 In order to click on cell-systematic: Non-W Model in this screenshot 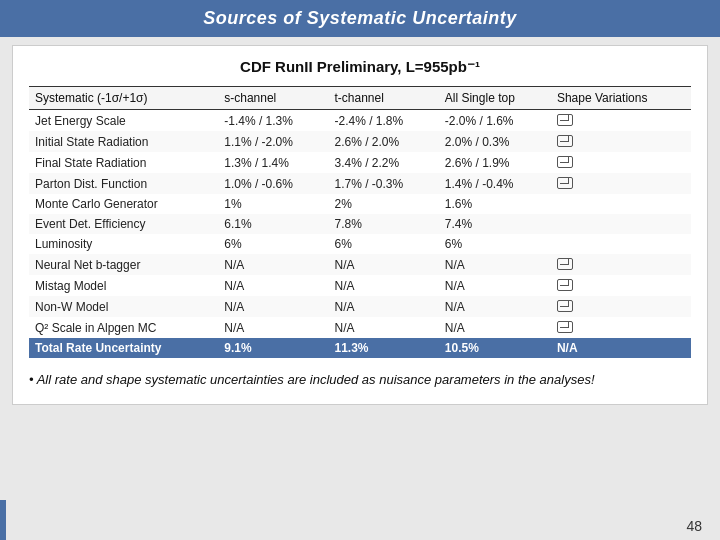, I will do `click(124, 306)`.